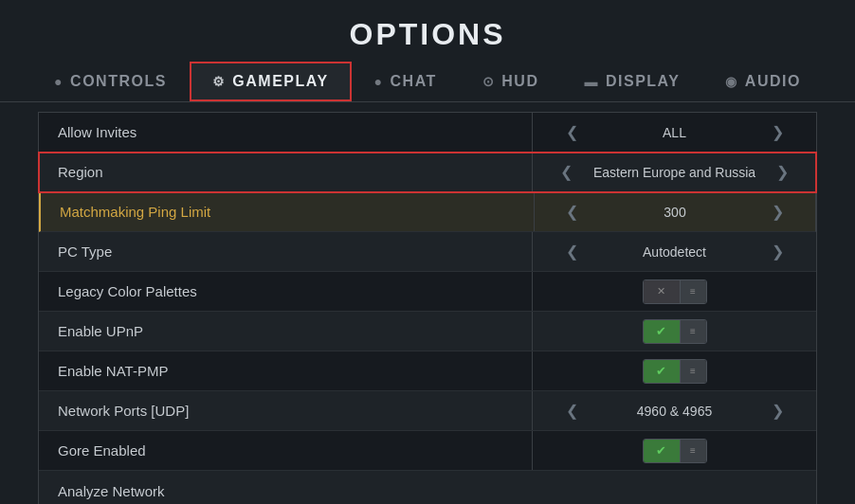 This screenshot has width=855, height=504. Describe the element at coordinates (220, 81) in the screenshot. I see `gameplay-tab-icon: ⚙` at that location.